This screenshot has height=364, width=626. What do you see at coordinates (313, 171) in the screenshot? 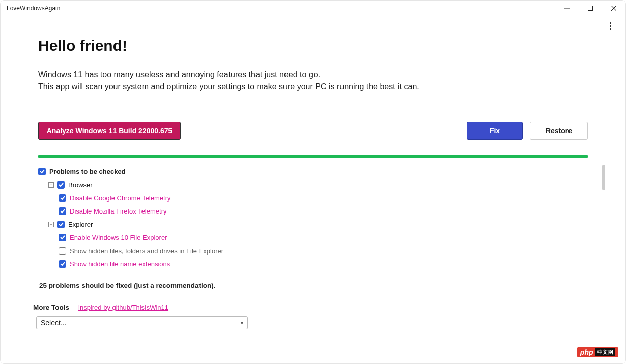
I see `tree-root: Problems to be checked` at bounding box center [313, 171].